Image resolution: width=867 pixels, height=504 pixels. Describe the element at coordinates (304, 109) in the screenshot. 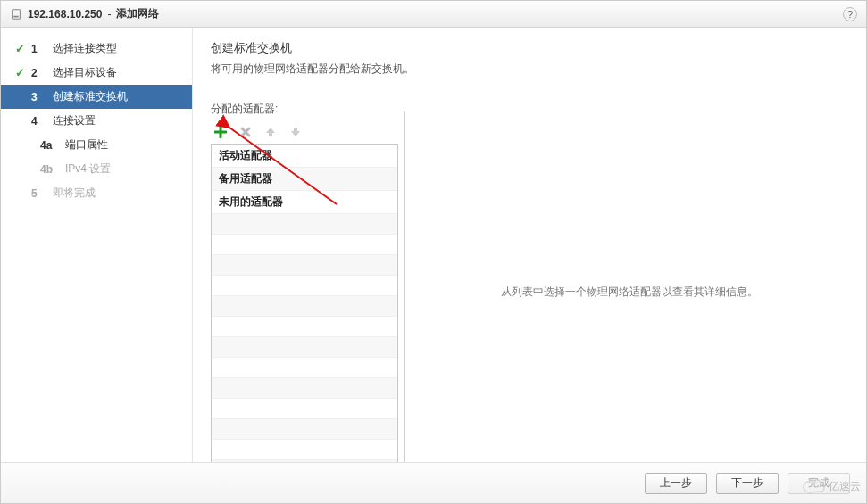

I see `assigned-adapter-label: 分配的适配器:` at that location.